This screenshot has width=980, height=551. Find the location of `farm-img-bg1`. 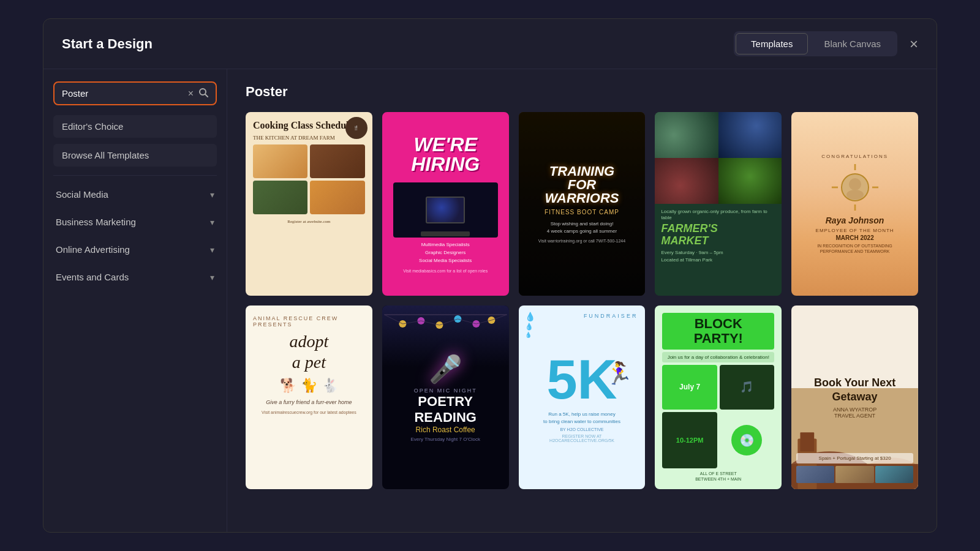

farm-img-bg1 is located at coordinates (686, 135).